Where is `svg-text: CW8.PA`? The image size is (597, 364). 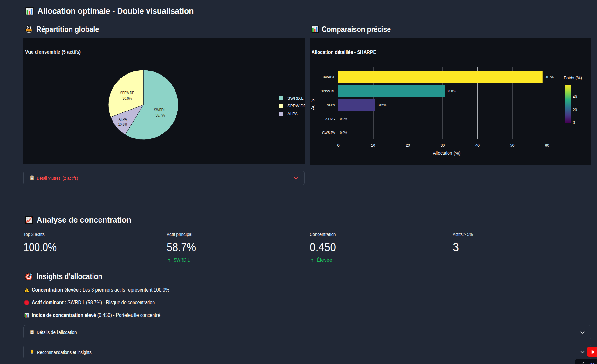
svg-text: CW8.PA is located at coordinates (329, 133).